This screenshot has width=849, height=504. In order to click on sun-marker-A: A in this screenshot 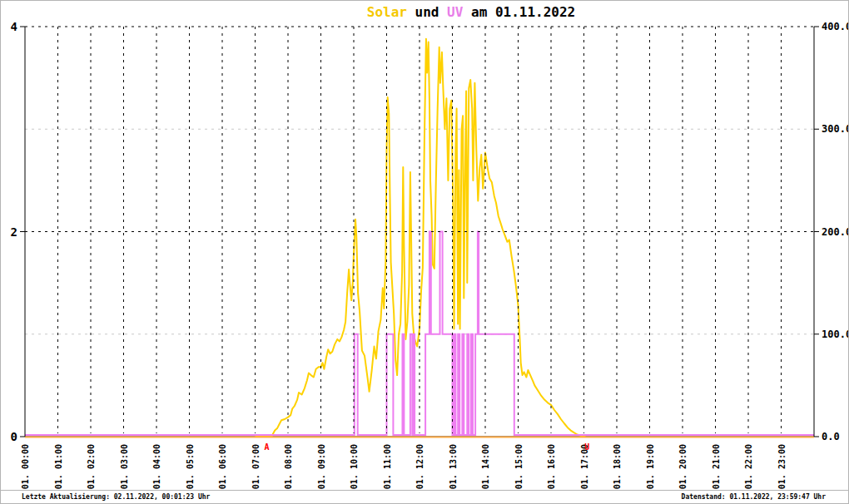, I will do `click(267, 447)`.